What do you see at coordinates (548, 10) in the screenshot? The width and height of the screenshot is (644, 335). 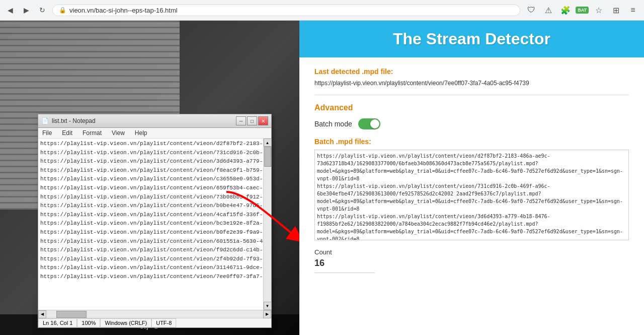 I see `warning-icon: ⚠` at bounding box center [548, 10].